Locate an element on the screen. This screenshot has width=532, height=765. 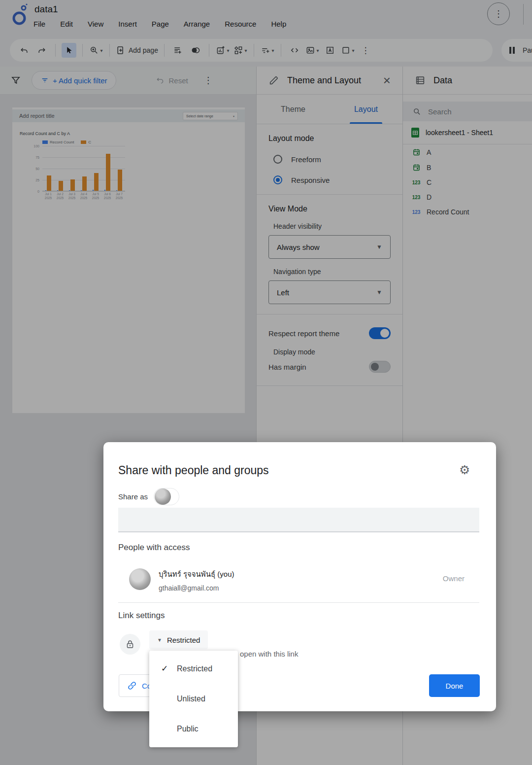
link-access-value: Restricted is located at coordinates (184, 640).